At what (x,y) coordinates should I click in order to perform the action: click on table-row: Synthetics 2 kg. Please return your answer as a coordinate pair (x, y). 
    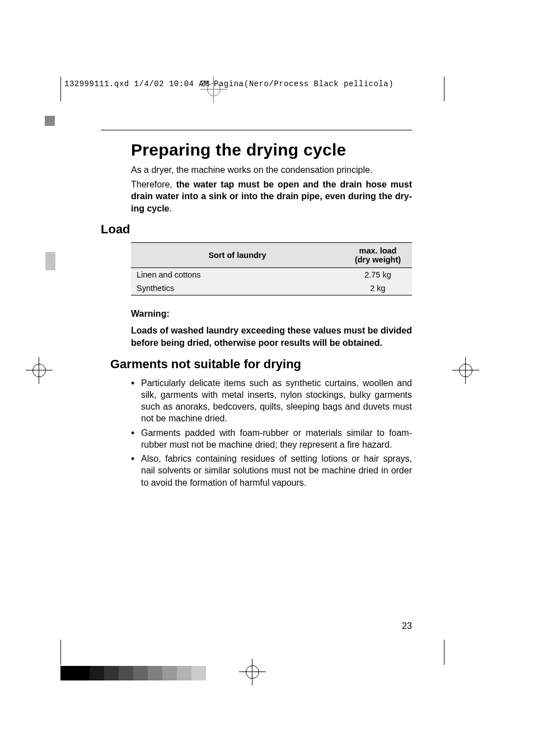
    Looking at the image, I should click on (271, 289).